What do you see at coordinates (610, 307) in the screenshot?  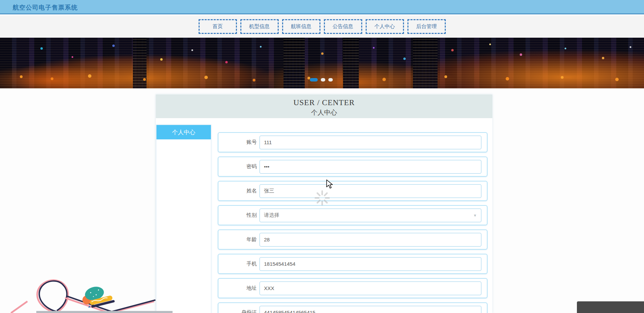 I see `screen-overlay-box` at bounding box center [610, 307].